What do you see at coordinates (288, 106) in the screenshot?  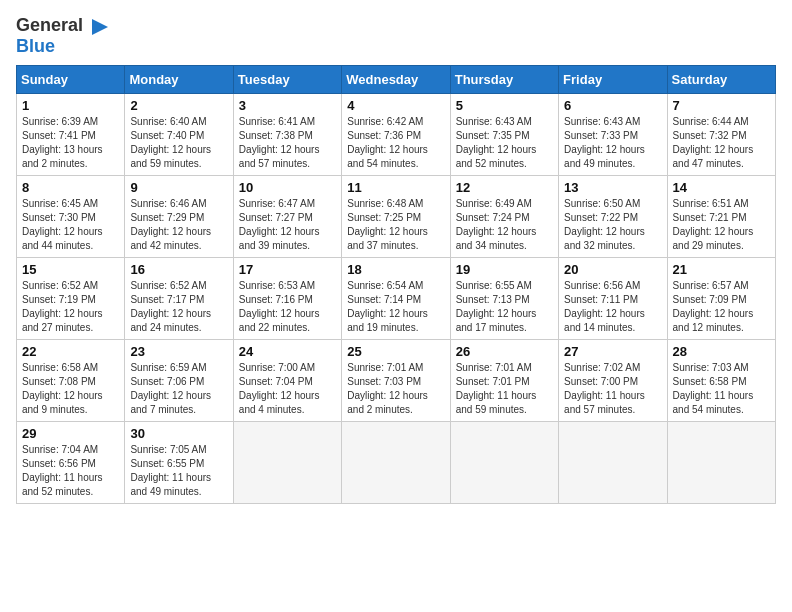 I see `day-number: 3` at bounding box center [288, 106].